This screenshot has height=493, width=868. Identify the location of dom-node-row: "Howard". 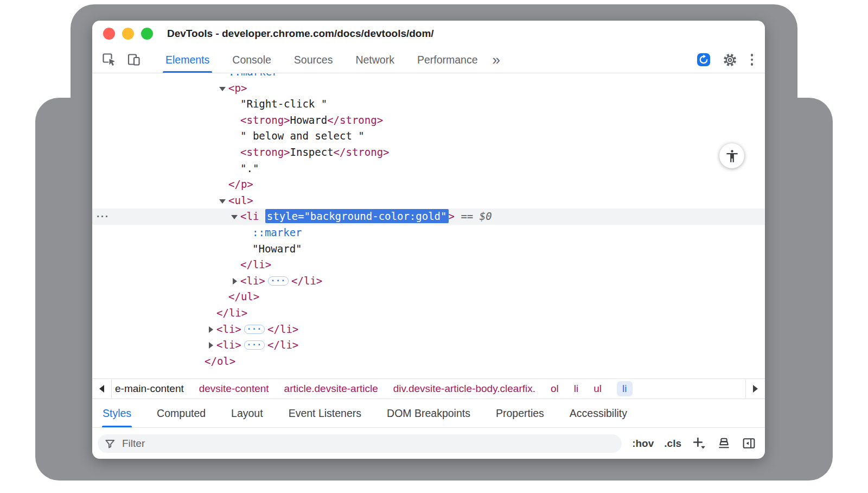
(429, 249).